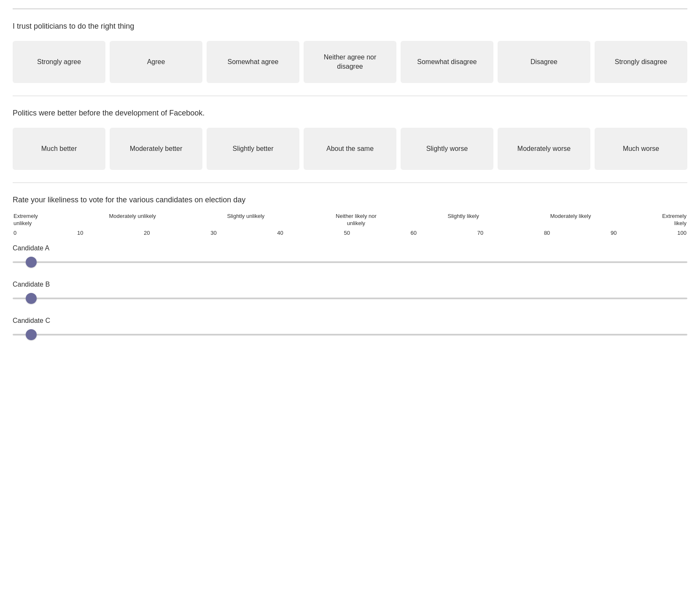 This screenshot has width=700, height=612. Describe the element at coordinates (350, 149) in the screenshot. I see `option-about-the-same: About the same` at that location.